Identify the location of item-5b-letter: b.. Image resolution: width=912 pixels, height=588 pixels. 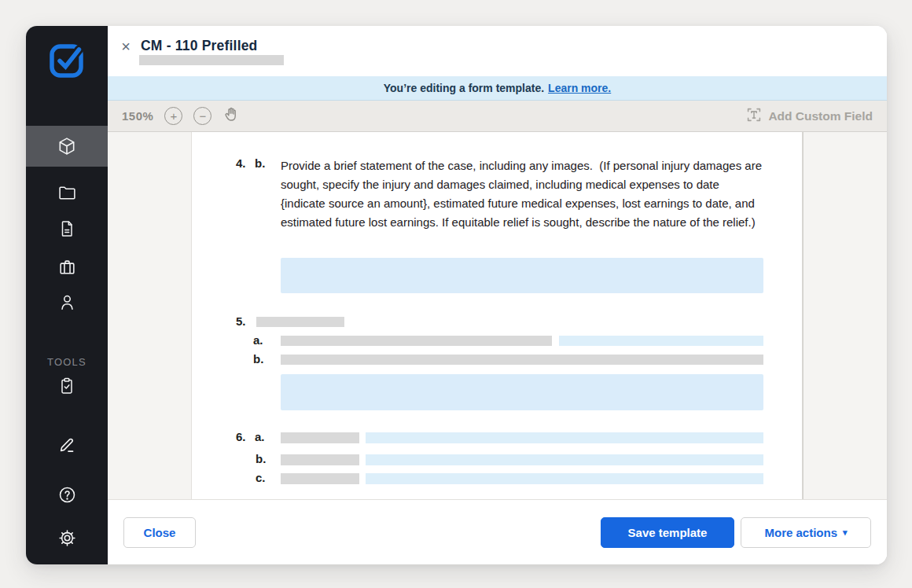
(258, 359).